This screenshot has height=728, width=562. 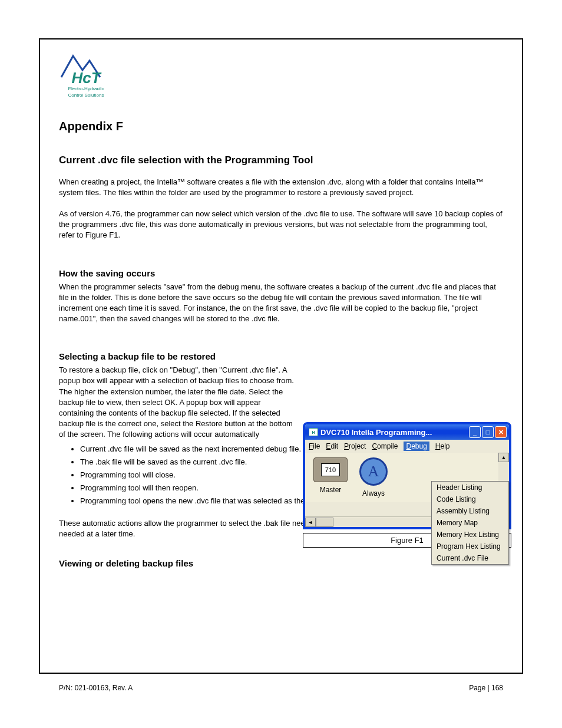 I want to click on window-title: DVC710 Intella Programming..., so click(x=395, y=433).